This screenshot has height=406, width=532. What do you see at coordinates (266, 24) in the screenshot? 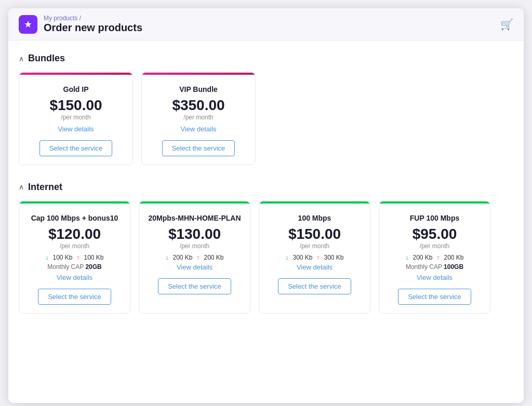
I see `header: ★ My products / Order new products 🛒` at bounding box center [266, 24].